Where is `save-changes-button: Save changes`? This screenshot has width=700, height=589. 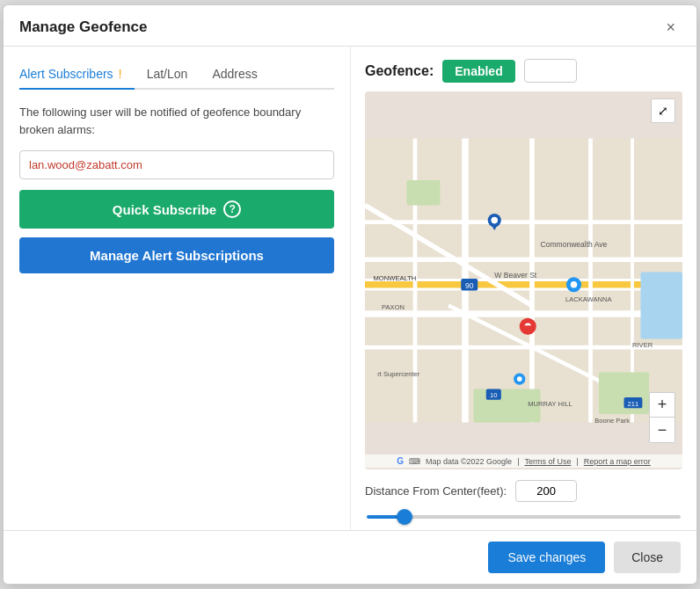 save-changes-button: Save changes is located at coordinates (547, 557).